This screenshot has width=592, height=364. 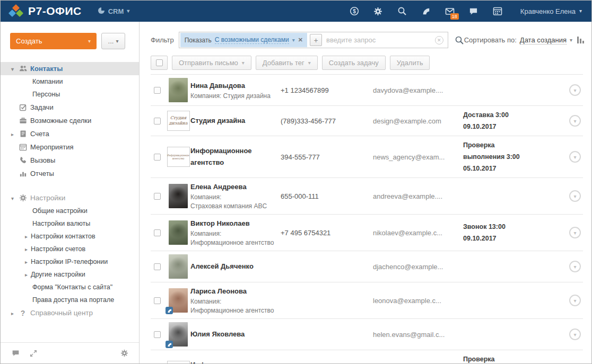 What do you see at coordinates (367, 121) in the screenshot?
I see `contact-row: СтудиядизайнаСтудия дизайна(789)333-456-…` at bounding box center [367, 121].